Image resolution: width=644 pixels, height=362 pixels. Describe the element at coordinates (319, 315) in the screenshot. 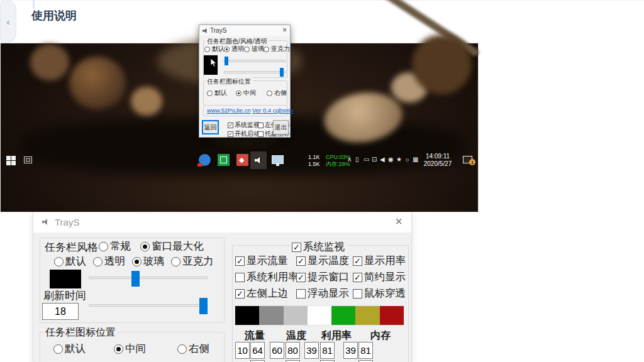

I see `color-palette-bar` at that location.